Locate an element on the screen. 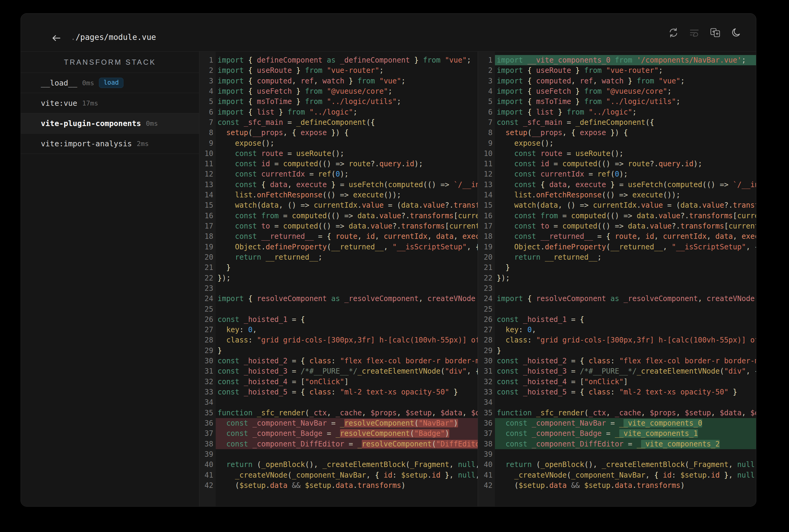  line-number: 23 is located at coordinates (207, 288).